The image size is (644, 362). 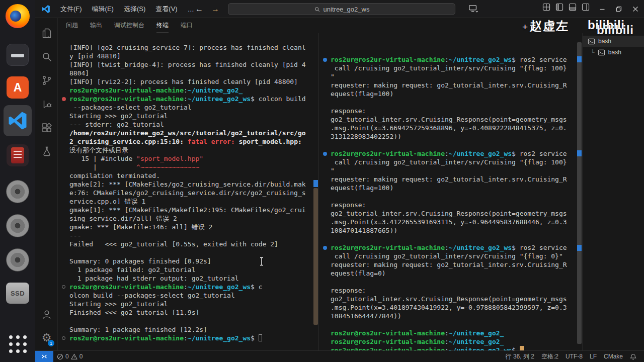 What do you see at coordinates (613, 41) in the screenshot?
I see `terminal-list-item: bash` at bounding box center [613, 41].